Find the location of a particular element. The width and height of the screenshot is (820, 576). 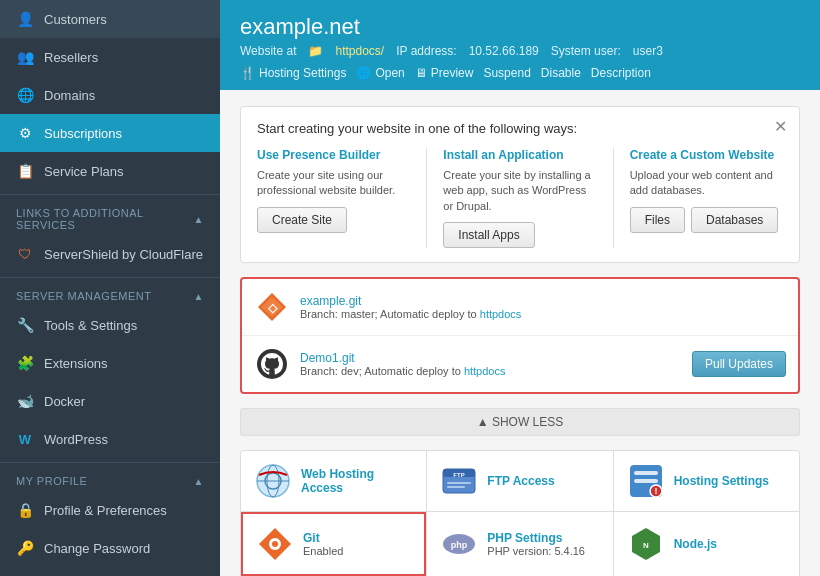

sidebar-item-subscriptions: ⚙ Subscriptions is located at coordinates (110, 133).